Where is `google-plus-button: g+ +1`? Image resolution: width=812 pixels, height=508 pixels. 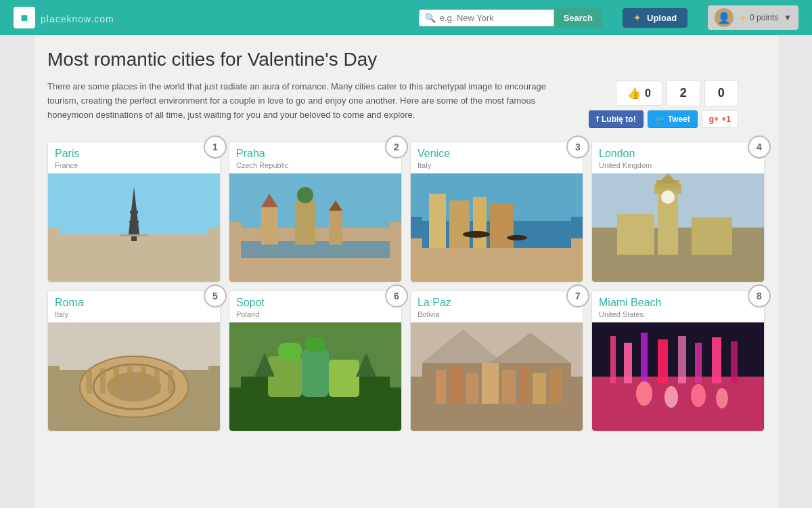
google-plus-button: g+ +1 is located at coordinates (720, 119).